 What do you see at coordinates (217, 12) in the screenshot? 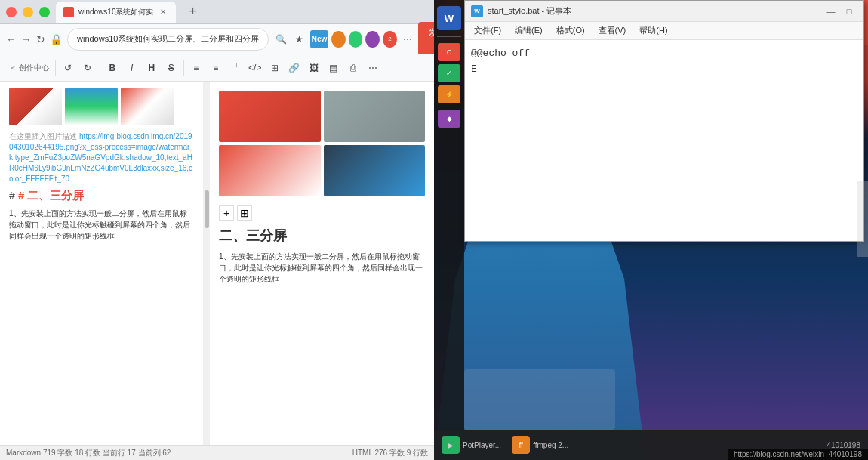
I see `browser-titlebar: windows10系统如何实 ✕ +` at bounding box center [217, 12].